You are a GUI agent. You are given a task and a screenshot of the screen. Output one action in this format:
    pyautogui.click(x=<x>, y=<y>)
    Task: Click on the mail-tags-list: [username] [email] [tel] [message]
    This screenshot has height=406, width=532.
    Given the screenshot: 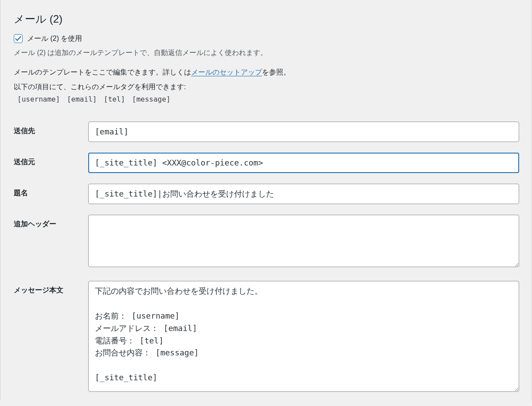 What is the action you would take?
    pyautogui.click(x=266, y=101)
    